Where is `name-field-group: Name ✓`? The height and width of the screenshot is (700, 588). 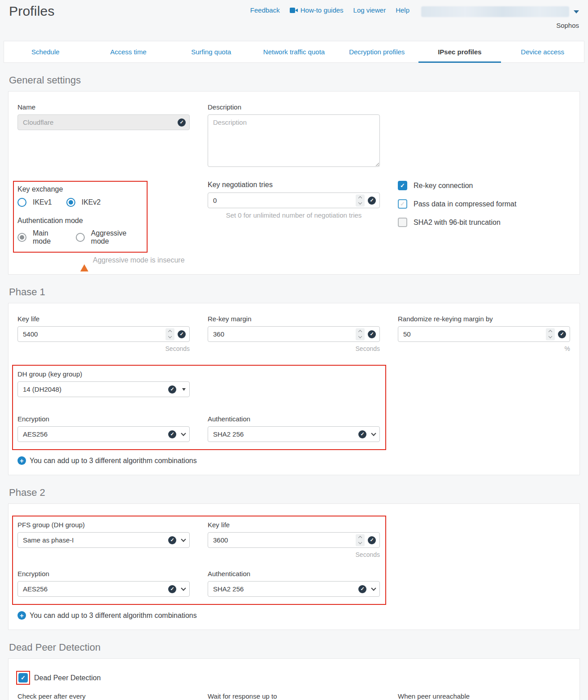
name-field-group: Name ✓ is located at coordinates (104, 136).